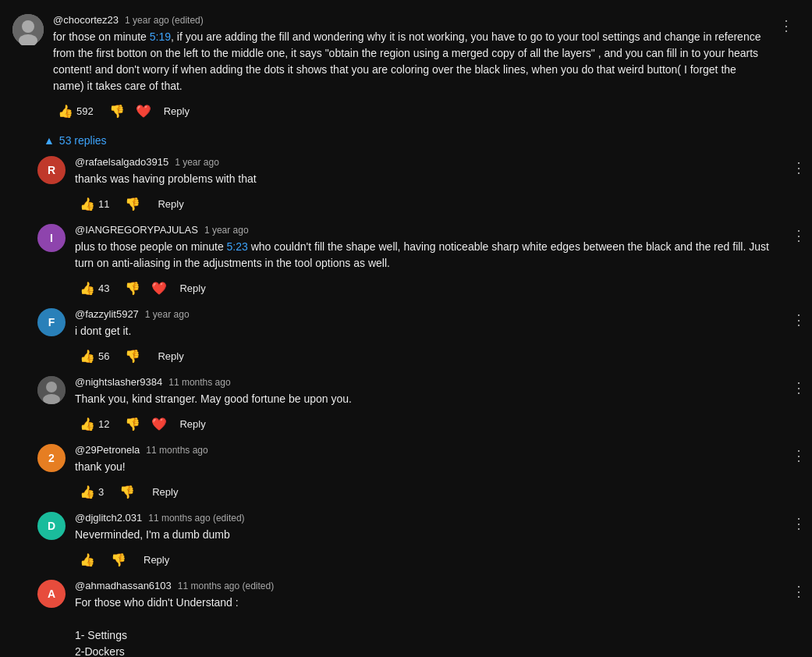  Describe the element at coordinates (426, 492) in the screenshot. I see `reply-actions: 👍 3 👎 Reply` at that location.